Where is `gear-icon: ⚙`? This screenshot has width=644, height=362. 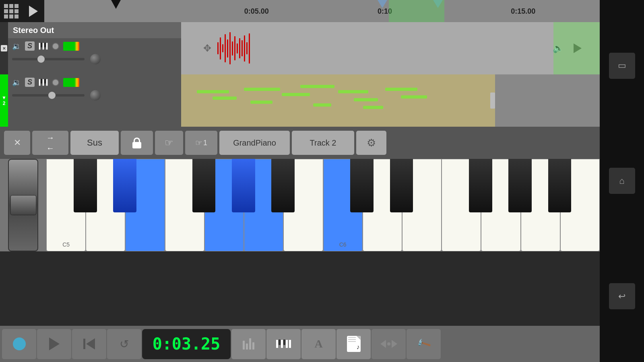 gear-icon: ⚙ is located at coordinates (371, 143).